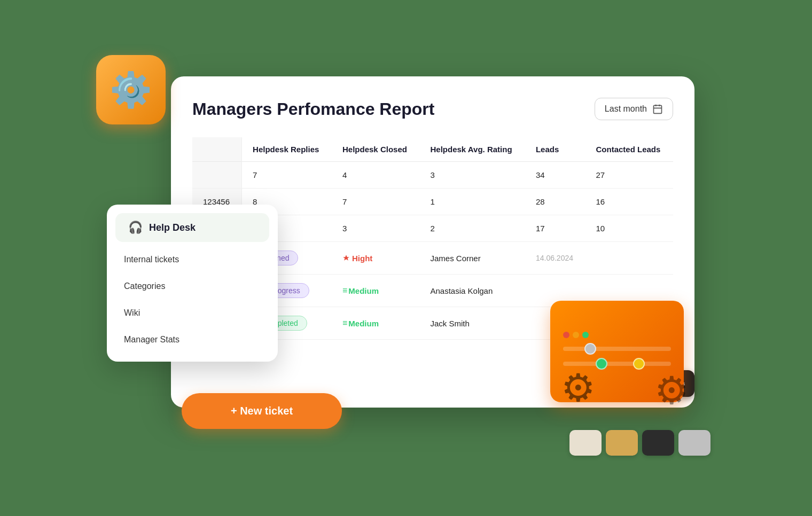 The width and height of the screenshot is (812, 516). Describe the element at coordinates (376, 259) in the screenshot. I see `priority-cell: Hight` at that location.